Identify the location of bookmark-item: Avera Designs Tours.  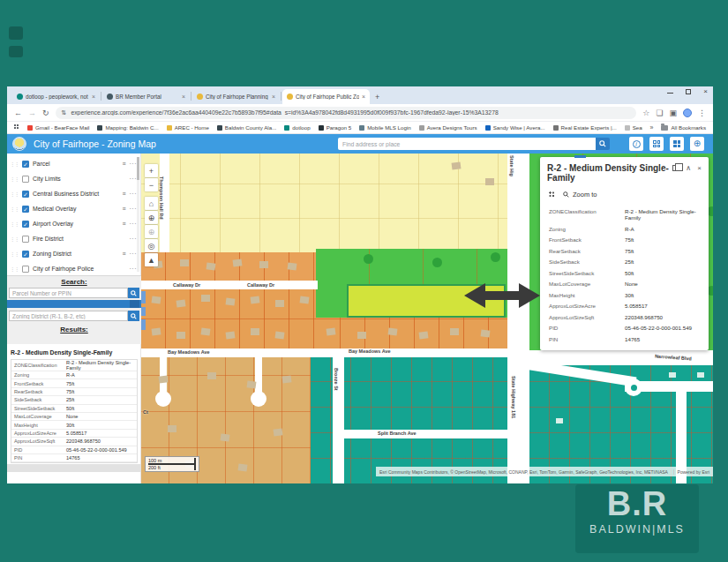
(448, 127).